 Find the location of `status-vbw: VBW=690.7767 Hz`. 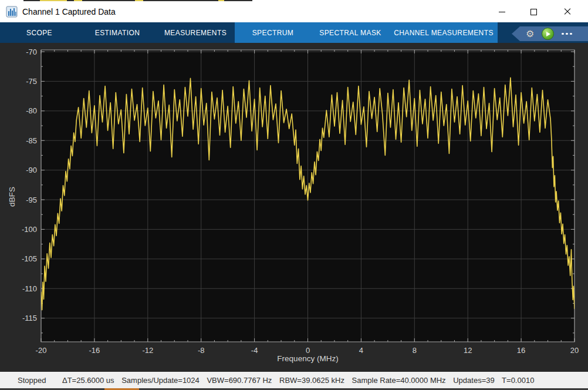

status-vbw: VBW=690.7767 Hz is located at coordinates (239, 381).